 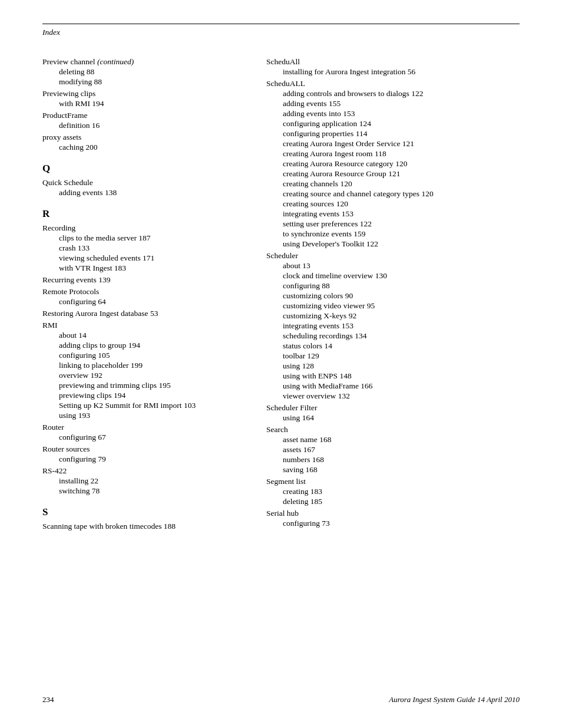 What do you see at coordinates (393, 440) in the screenshot?
I see `list-item: asset name 168` at bounding box center [393, 440].